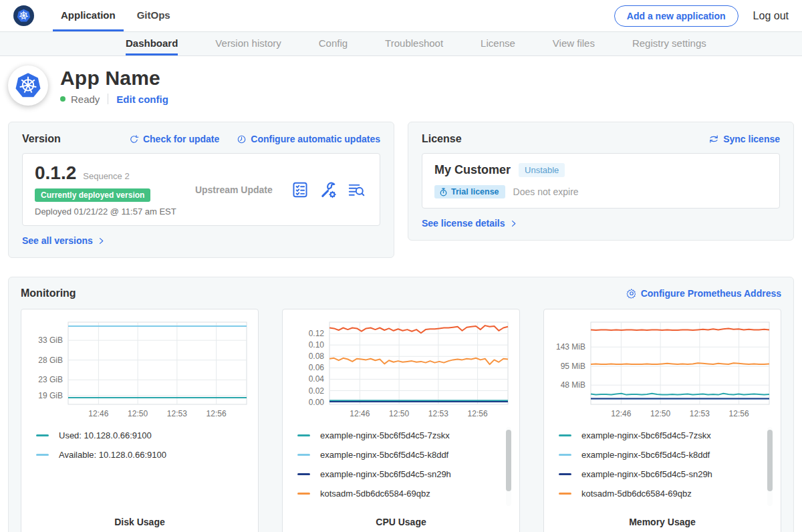 The width and height of the screenshot is (802, 532). I want to click on sync-license-link: Sync license, so click(745, 139).